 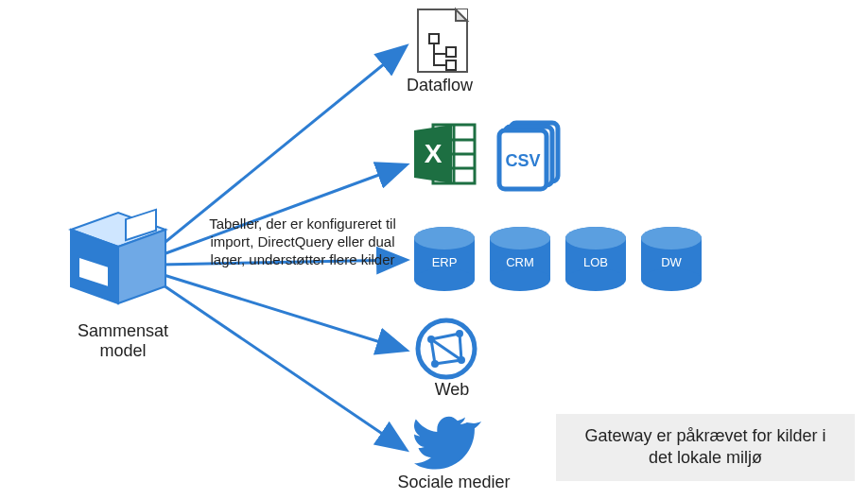 What do you see at coordinates (444, 263) in the screenshot?
I see `db-erp-label: ERP` at bounding box center [444, 263].